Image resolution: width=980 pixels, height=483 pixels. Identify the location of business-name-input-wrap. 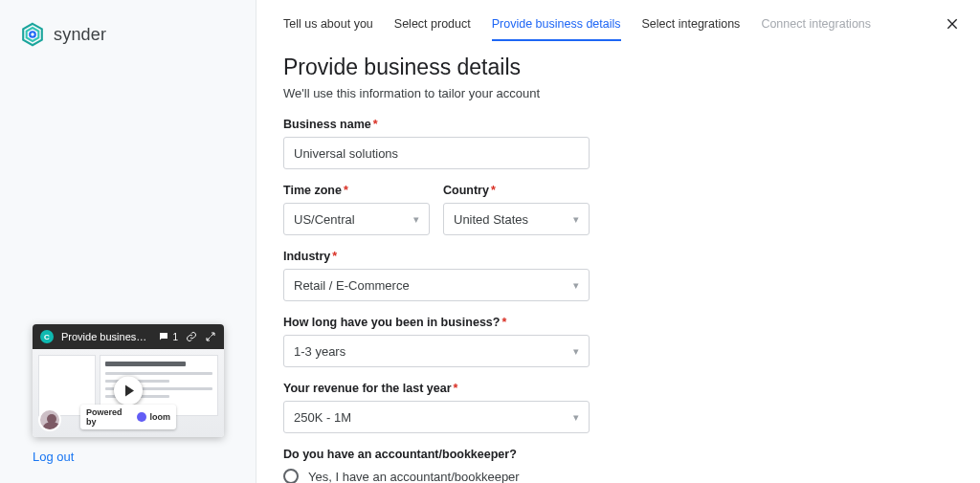
(436, 153).